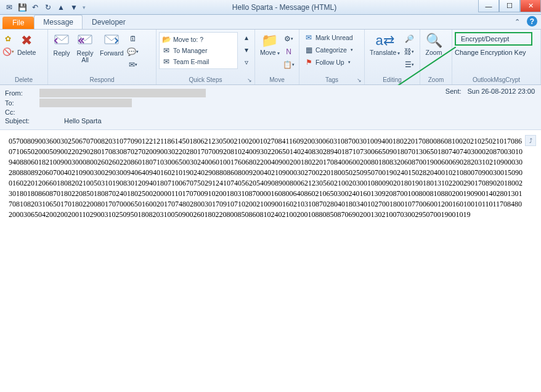 The height and width of the screenshot is (392, 541). I want to click on categorize-button: ▦Categorize▾, so click(329, 50).